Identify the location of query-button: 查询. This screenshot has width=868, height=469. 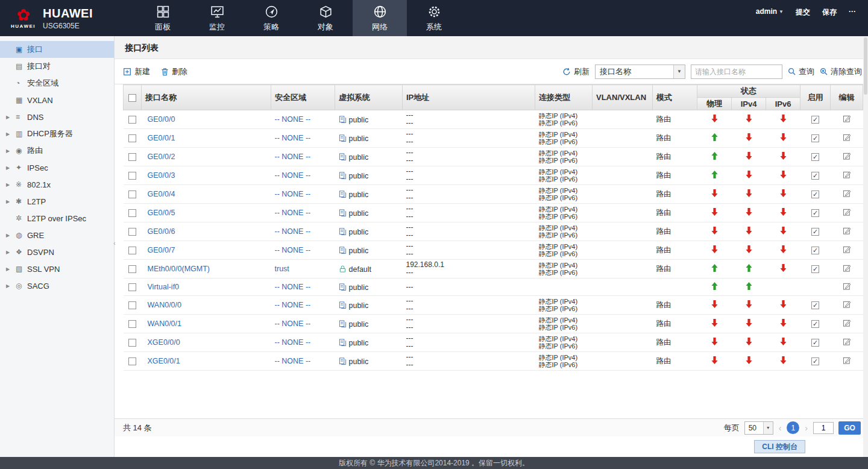
(801, 72).